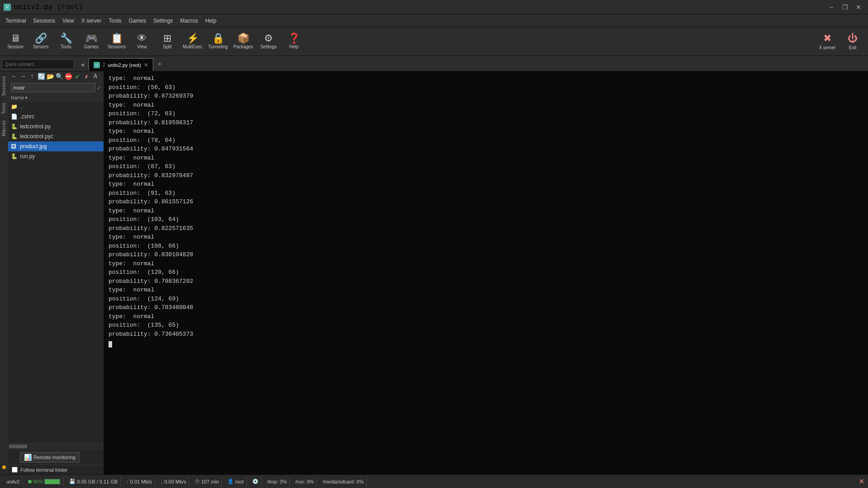 The height and width of the screenshot is (488, 868). I want to click on toolbar-games-label: Games, so click(91, 47).